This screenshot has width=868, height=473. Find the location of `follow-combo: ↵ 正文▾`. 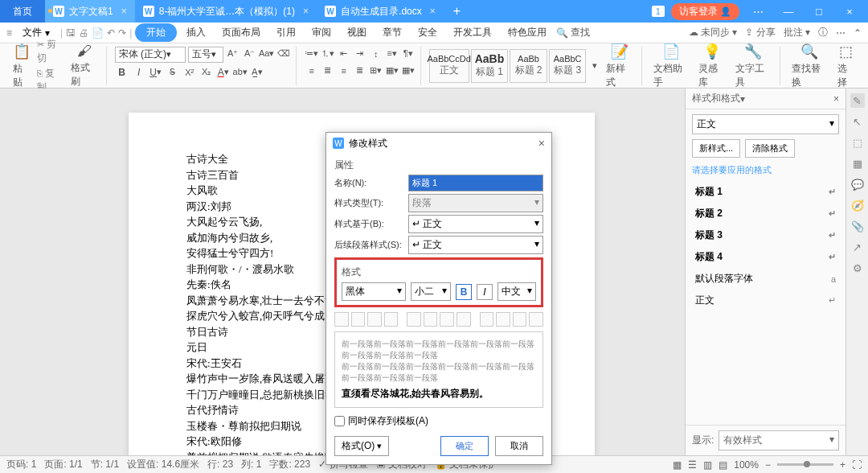

follow-combo: ↵ 正文▾ is located at coordinates (476, 245).